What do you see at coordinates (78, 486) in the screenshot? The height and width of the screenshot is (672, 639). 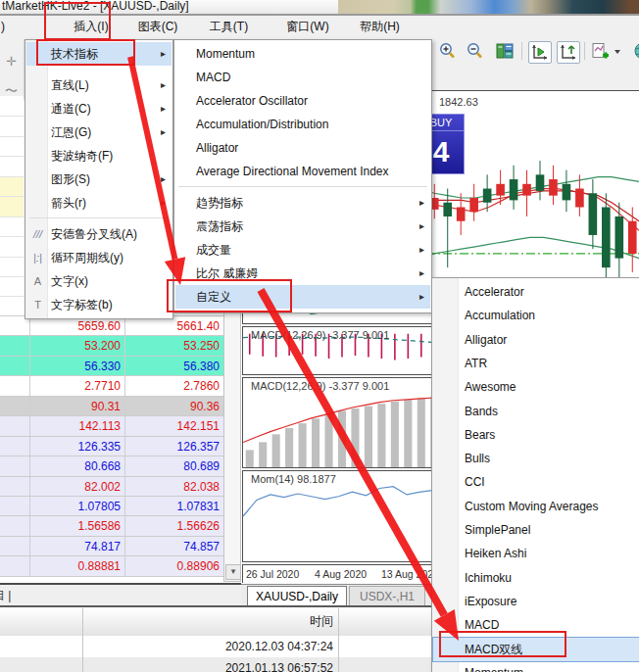 I see `bid-cell: 82.002` at bounding box center [78, 486].